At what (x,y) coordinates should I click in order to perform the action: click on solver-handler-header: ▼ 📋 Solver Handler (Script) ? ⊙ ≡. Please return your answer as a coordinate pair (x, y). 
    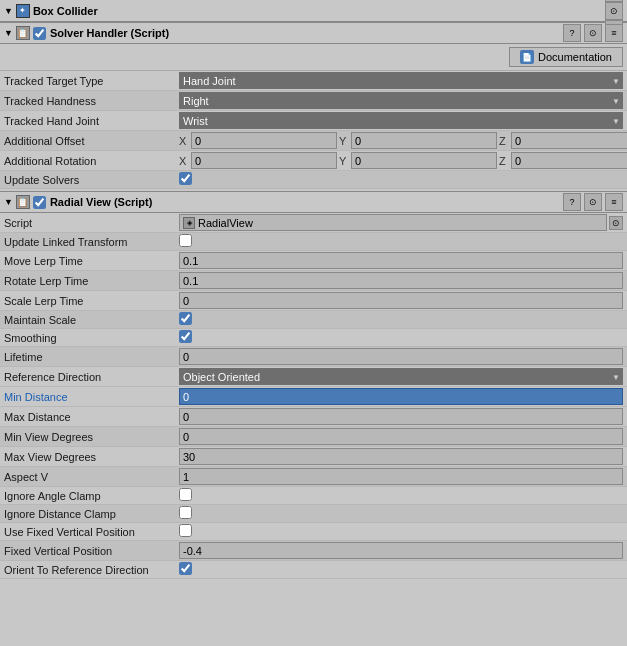
    Looking at the image, I should click on (314, 33).